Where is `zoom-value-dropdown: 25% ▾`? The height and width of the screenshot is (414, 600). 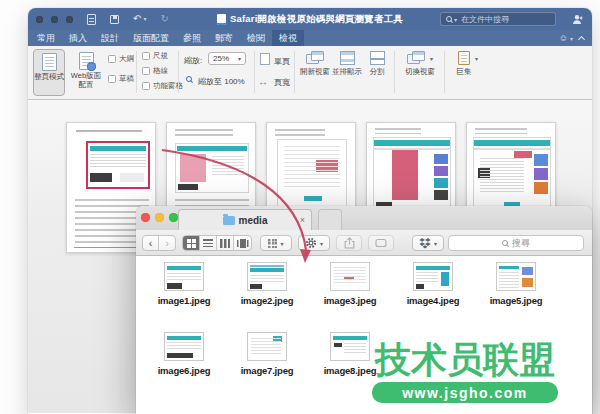 zoom-value-dropdown: 25% ▾ is located at coordinates (227, 58).